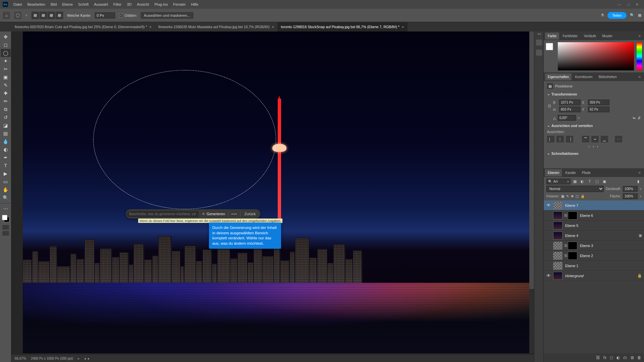 This screenshot has width=644, height=362. What do you see at coordinates (638, 181) in the screenshot?
I see `filter-toggle-icon: ▮` at bounding box center [638, 181].